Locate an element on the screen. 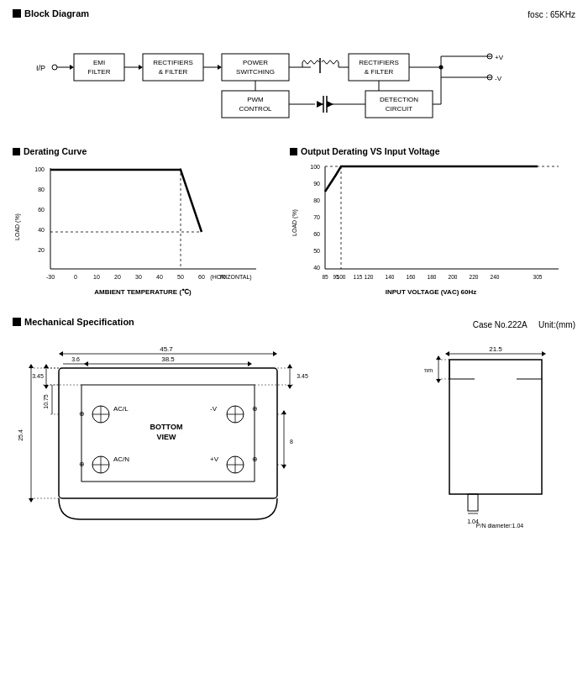 Image resolution: width=588 pixels, height=700 pixels. block-diagram-top: Block Diagram fosc : 65KHz is located at coordinates (294, 16).